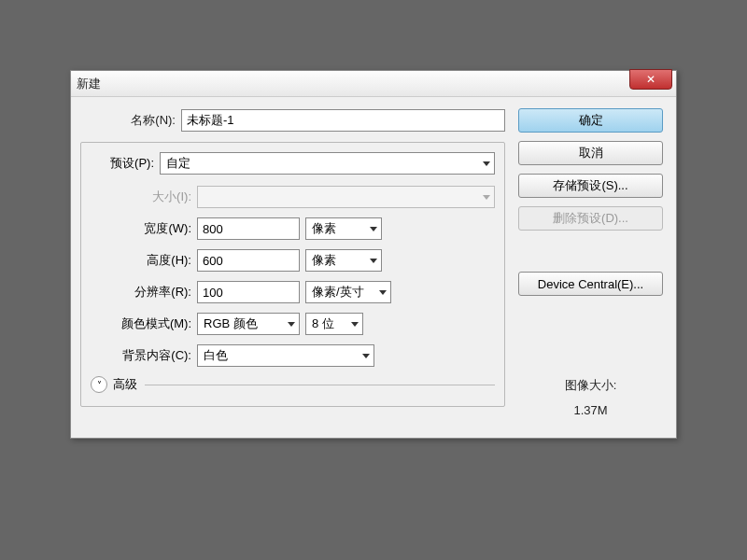  Describe the element at coordinates (651, 79) in the screenshot. I see `close-icon: ✕` at that location.